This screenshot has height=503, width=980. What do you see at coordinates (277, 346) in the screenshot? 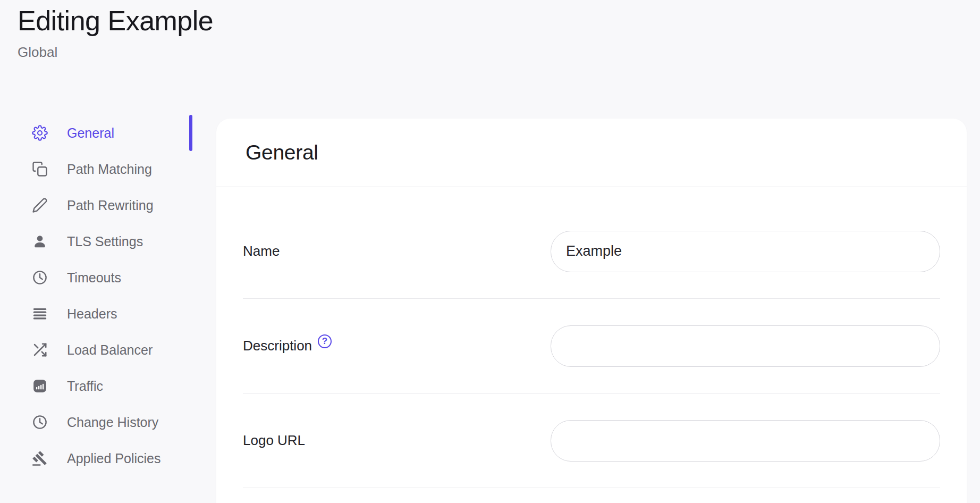
I see `field-label: Description` at bounding box center [277, 346].